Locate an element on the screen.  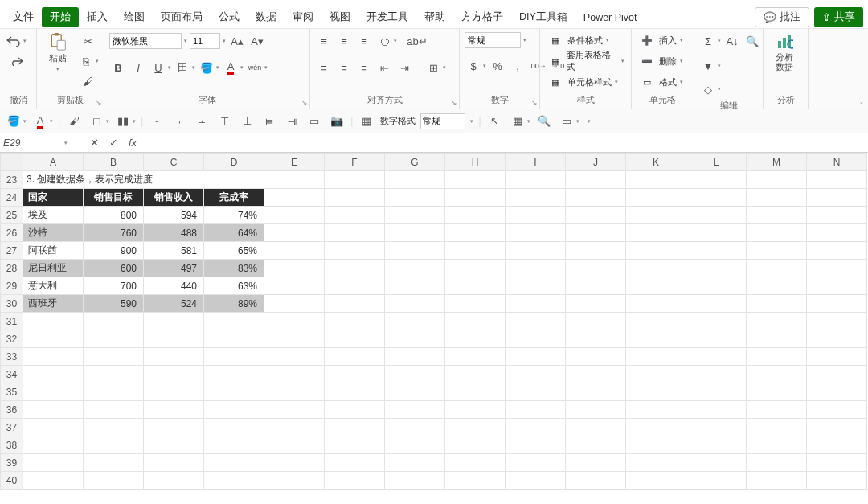
cell-F40 is located at coordinates (355, 481).